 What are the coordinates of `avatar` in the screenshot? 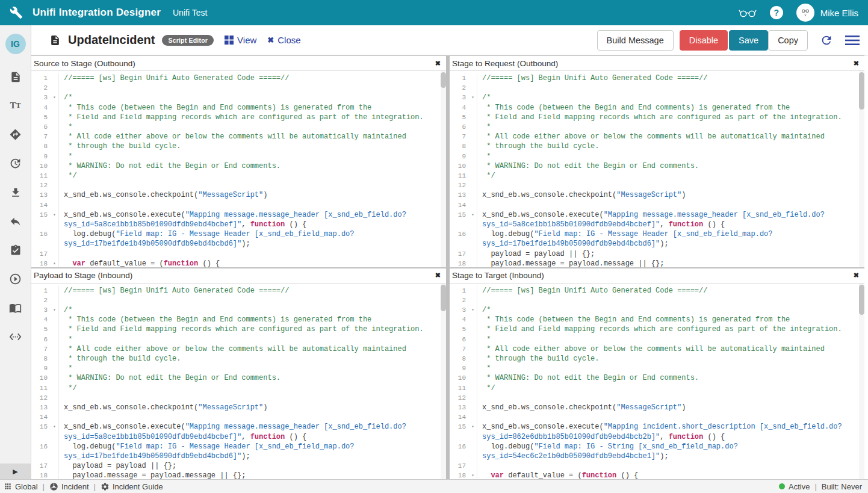 It's located at (805, 13).